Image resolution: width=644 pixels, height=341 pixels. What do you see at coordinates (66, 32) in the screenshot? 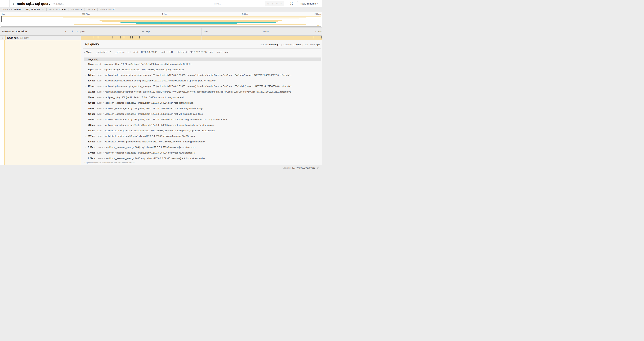
I see `collapse-one-icon: ∨` at bounding box center [66, 32].